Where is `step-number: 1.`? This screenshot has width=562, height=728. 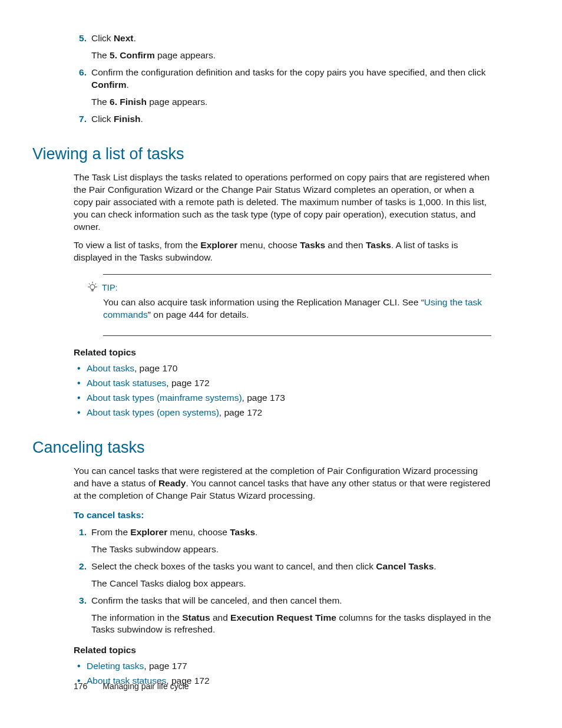 step-number: 1. is located at coordinates (80, 533).